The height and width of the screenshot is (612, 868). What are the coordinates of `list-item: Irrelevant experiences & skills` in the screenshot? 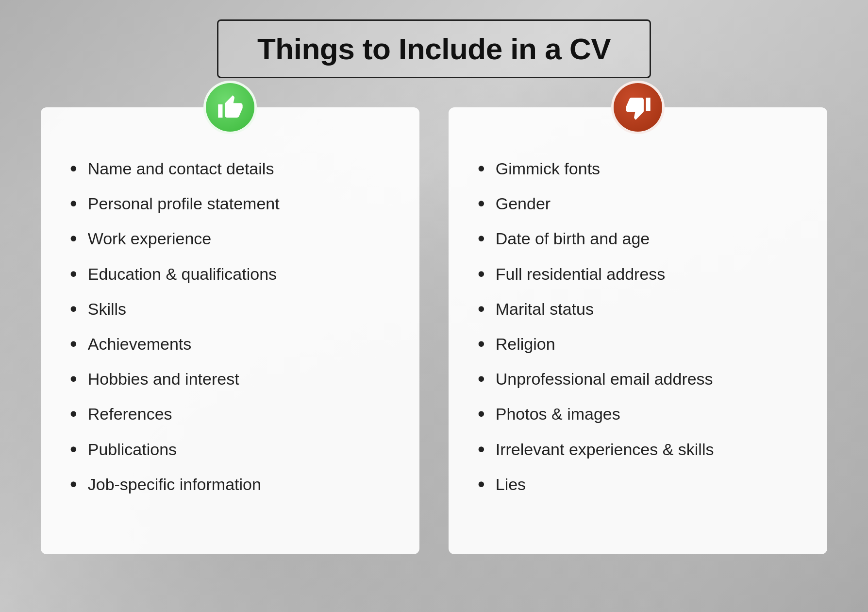 It's located at (638, 449).